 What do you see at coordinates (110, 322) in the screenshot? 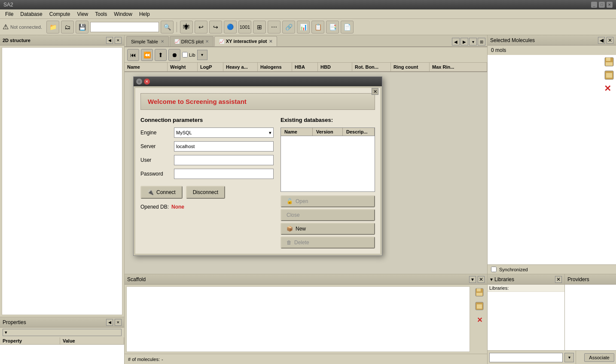
I see `properties-minimize-btn: ◀` at bounding box center [110, 322].